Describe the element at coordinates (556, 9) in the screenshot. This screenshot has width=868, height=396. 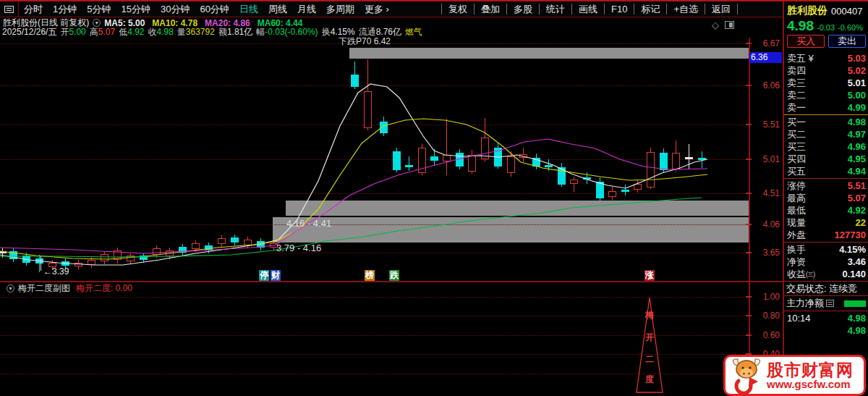
I see `tool-button-3: 统计` at that location.